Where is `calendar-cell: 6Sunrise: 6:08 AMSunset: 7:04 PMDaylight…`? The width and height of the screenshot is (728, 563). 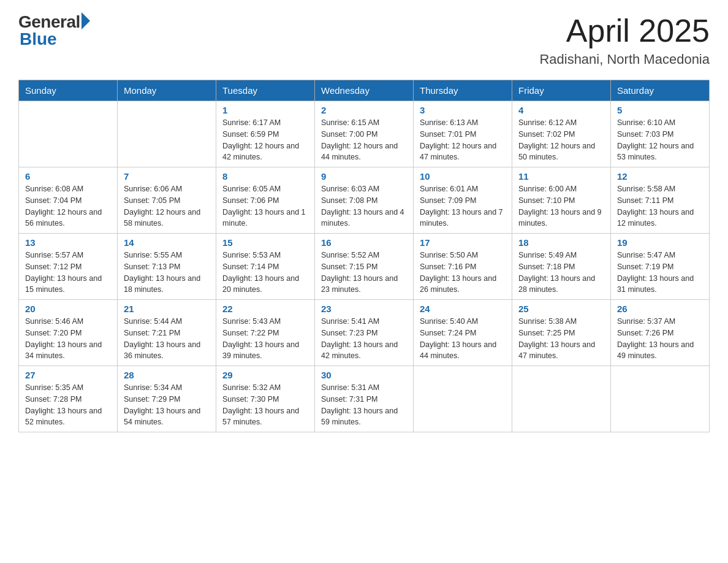 calendar-cell: 6Sunrise: 6:08 AMSunset: 7:04 PMDaylight… is located at coordinates (69, 201).